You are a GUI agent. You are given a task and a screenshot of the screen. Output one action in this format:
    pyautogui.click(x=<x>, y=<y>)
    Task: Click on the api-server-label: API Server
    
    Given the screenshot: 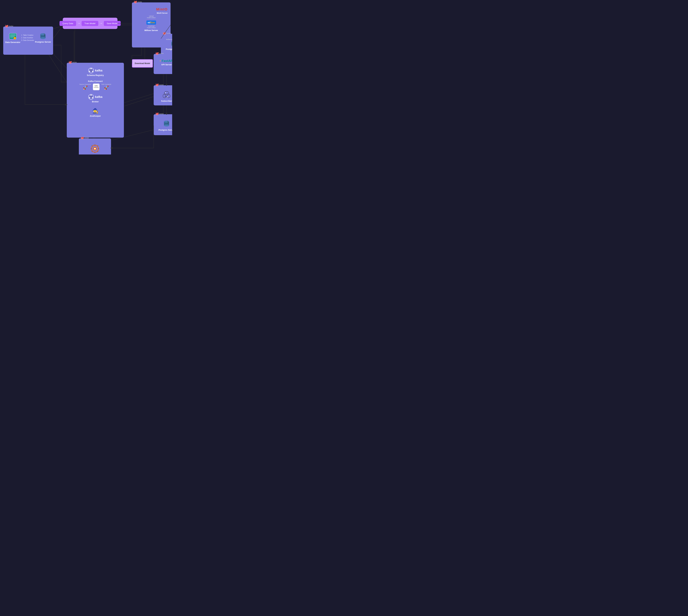 What is the action you would take?
    pyautogui.click(x=167, y=64)
    